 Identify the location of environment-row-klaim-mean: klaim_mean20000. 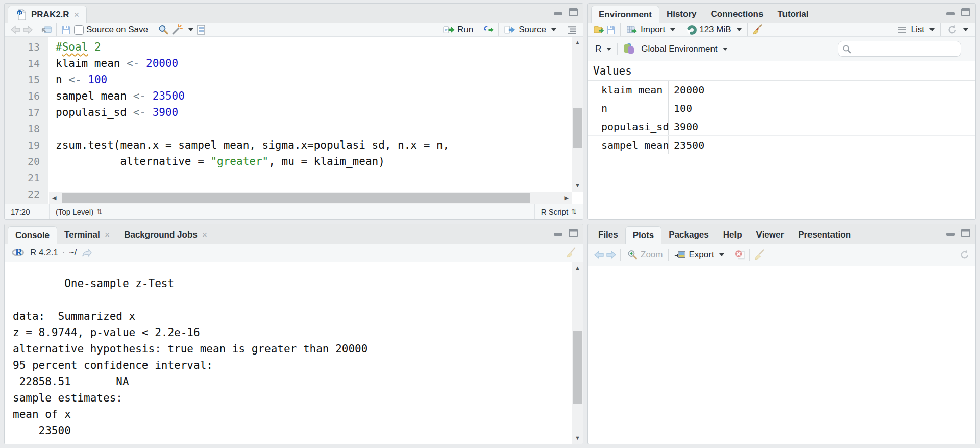
(782, 90).